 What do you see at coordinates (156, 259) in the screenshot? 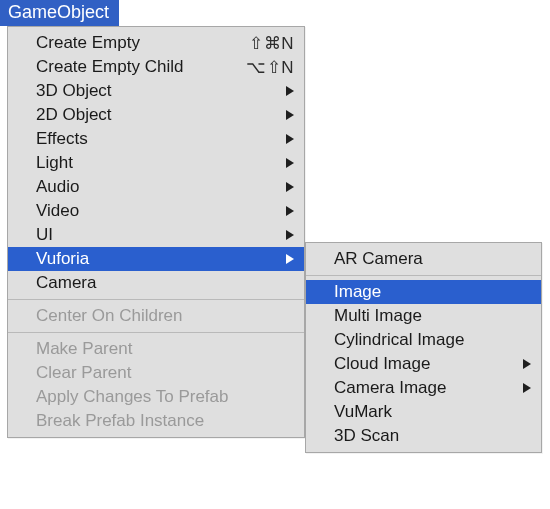
I see `menu-item-vuforia: Vuforia` at bounding box center [156, 259].